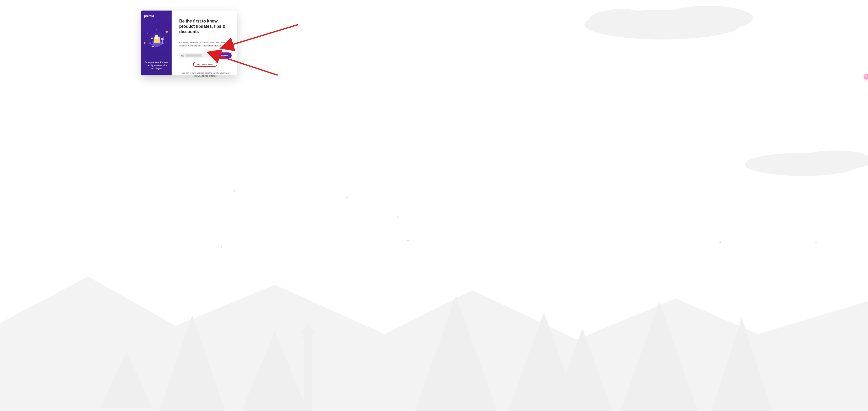 This screenshot has height=411, width=868. I want to click on modal-left-panel: premio, so click(156, 43).